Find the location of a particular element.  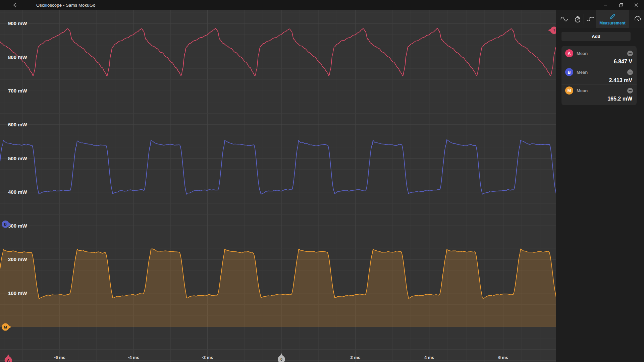

minimize-icon is located at coordinates (605, 5).